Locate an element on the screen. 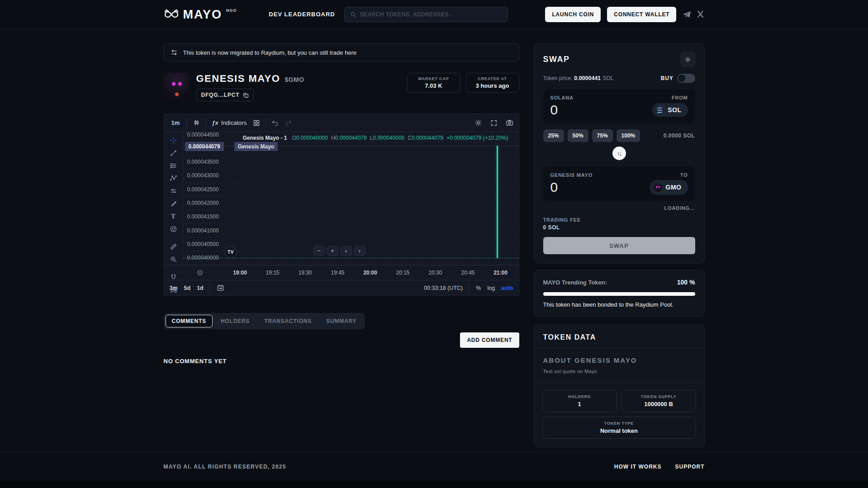 The image size is (868, 488). swap-direction-button: ↑↓ is located at coordinates (619, 153).